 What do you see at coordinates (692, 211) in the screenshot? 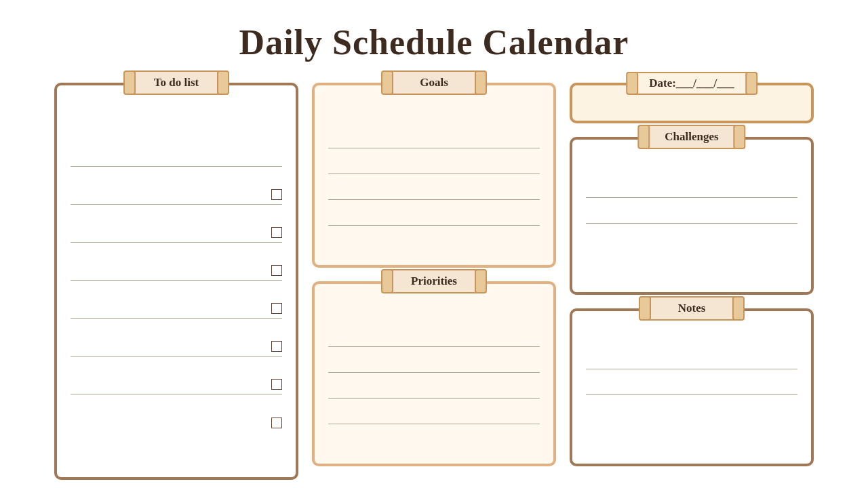
I see `challenges-lines` at bounding box center [692, 211].